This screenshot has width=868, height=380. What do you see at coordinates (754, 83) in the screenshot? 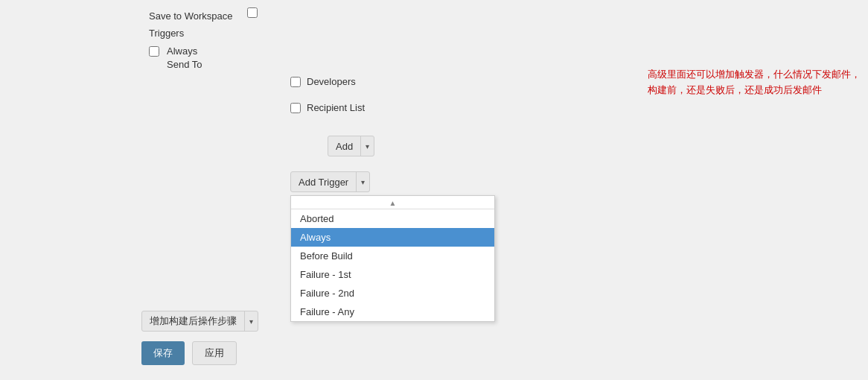
I see `comment-text: 高级里面还可以增加触发器，什么情况下发邮件， 构建前，还是失败后，还是成功后发邮…` at bounding box center [754, 83].